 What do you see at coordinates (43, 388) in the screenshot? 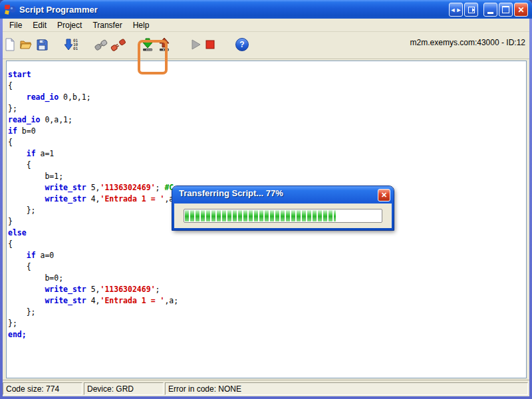
I see `status-code-size: Code size: 774` at bounding box center [43, 388].